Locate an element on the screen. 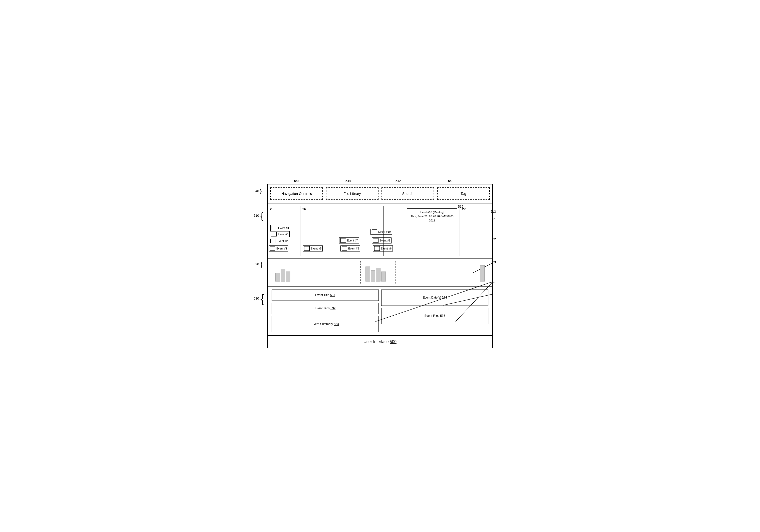 The width and height of the screenshot is (760, 532). tooltip-title: Event #10 (Meeting) is located at coordinates (432, 212).